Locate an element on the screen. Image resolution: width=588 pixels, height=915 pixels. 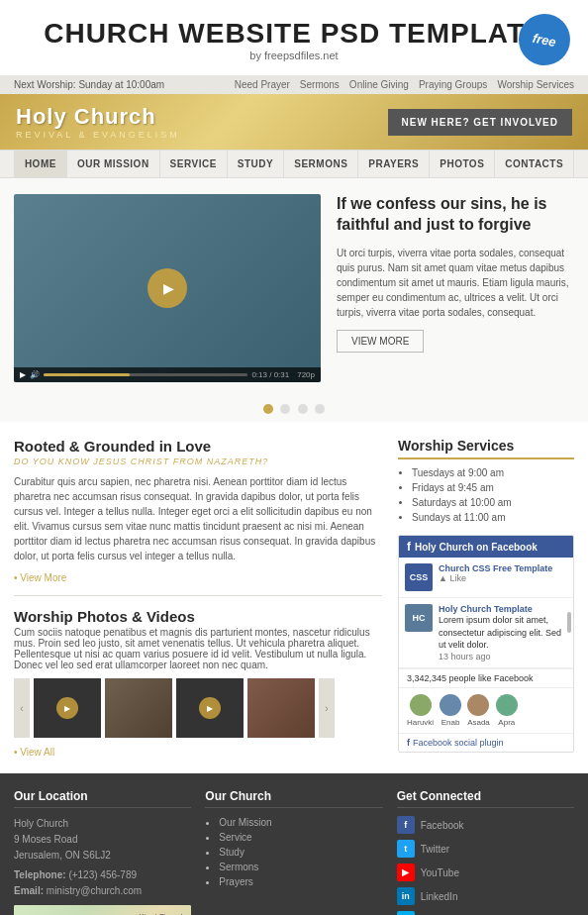
view-all-link: • View All is located at coordinates (34, 753).